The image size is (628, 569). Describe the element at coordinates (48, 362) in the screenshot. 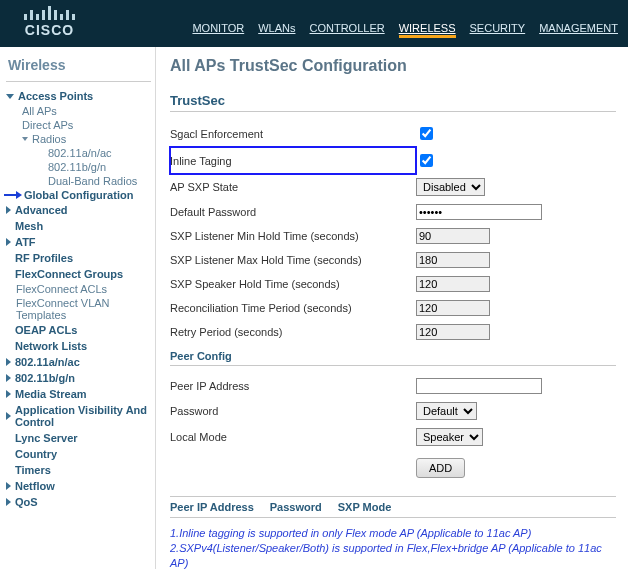

I see `sidebar-item-label: 802.11a/n/ac` at that location.